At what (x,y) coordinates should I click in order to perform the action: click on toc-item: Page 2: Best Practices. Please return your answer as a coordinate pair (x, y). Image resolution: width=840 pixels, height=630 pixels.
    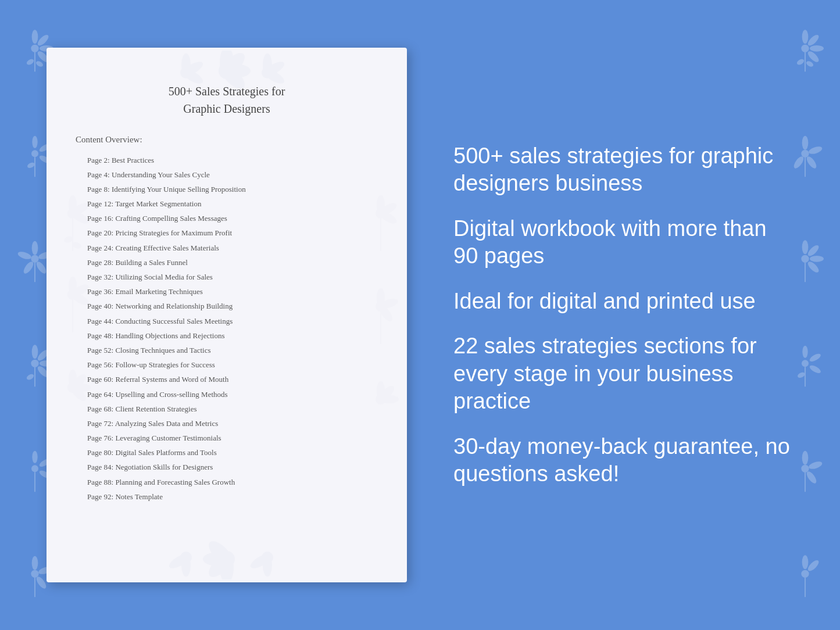
    Looking at the image, I should click on (227, 160).